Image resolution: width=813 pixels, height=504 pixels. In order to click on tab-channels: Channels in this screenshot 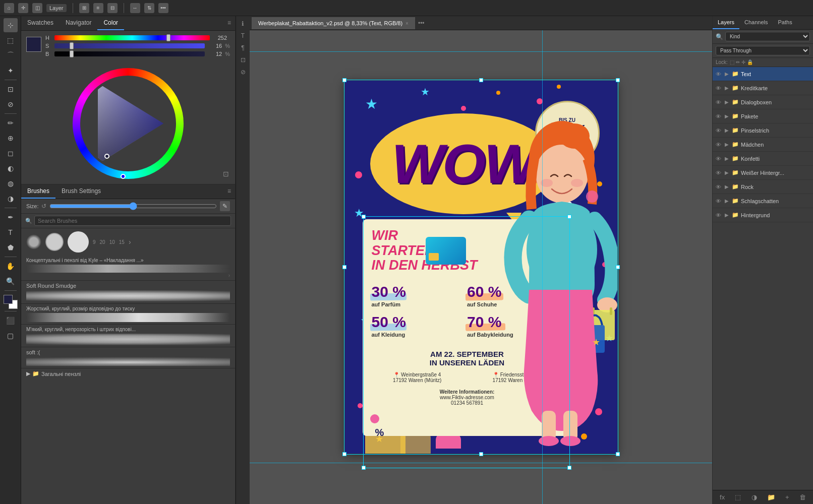, I will do `click(756, 23)`.